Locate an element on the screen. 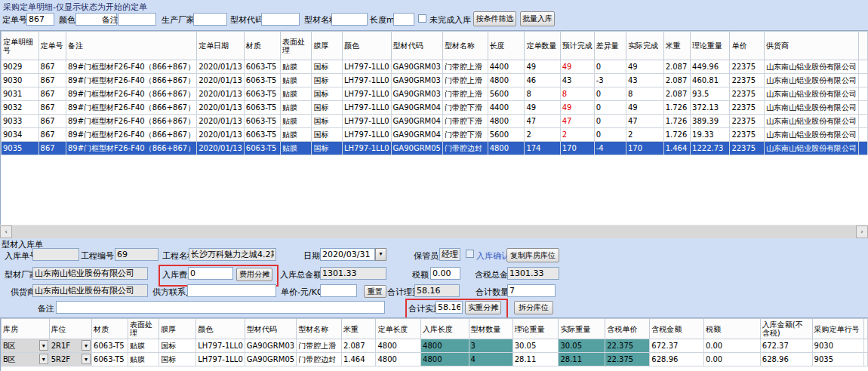  column-header: 备注 is located at coordinates (131, 46).